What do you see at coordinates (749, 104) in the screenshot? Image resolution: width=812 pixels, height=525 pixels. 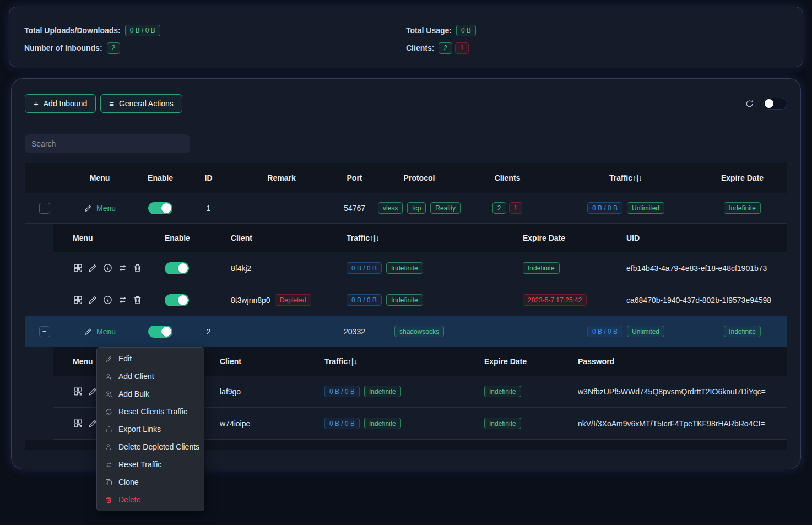 I see `refresh-icon` at bounding box center [749, 104].